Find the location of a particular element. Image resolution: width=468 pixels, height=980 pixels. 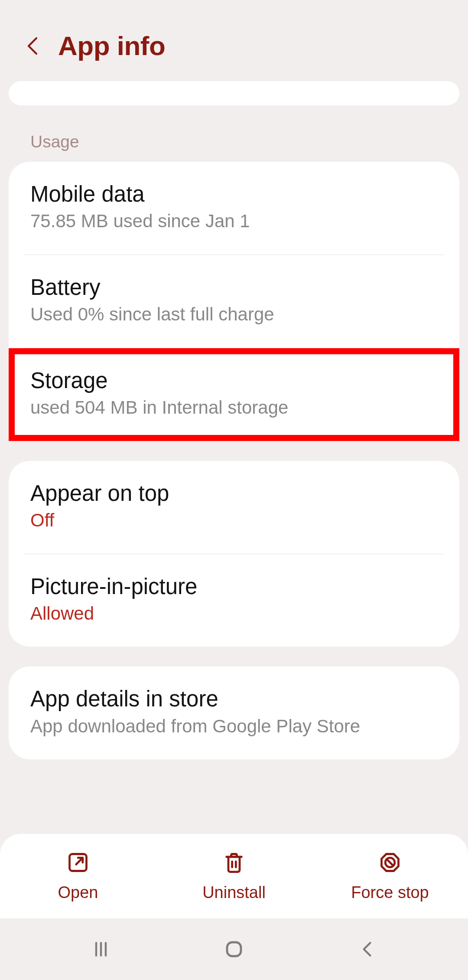

item-title: Appear on top is located at coordinates (234, 493).